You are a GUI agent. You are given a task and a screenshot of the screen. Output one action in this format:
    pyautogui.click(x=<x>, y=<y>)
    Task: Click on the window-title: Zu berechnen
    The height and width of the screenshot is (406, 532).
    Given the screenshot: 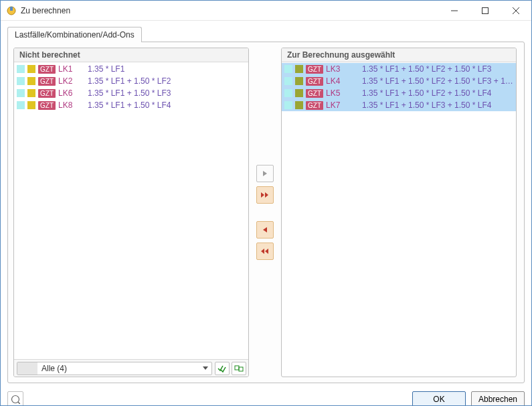 What is the action you would take?
    pyautogui.click(x=230, y=11)
    